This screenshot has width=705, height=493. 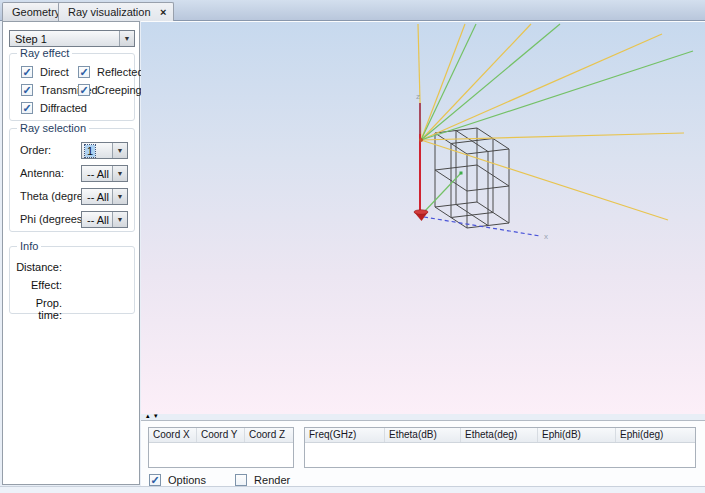 I want to click on checkbox-direct-label: Direct, so click(x=54, y=72).